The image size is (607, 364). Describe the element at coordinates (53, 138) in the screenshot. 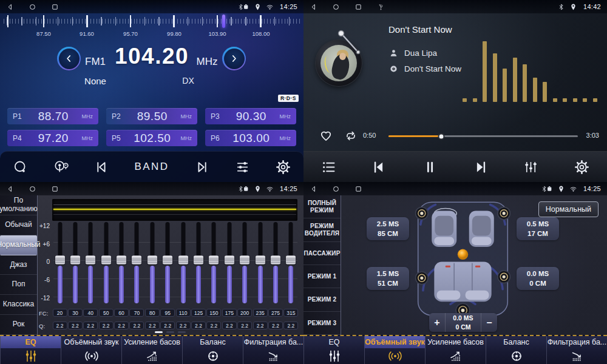

I see `radio-preset-button: P4 97.20 MHz` at that location.